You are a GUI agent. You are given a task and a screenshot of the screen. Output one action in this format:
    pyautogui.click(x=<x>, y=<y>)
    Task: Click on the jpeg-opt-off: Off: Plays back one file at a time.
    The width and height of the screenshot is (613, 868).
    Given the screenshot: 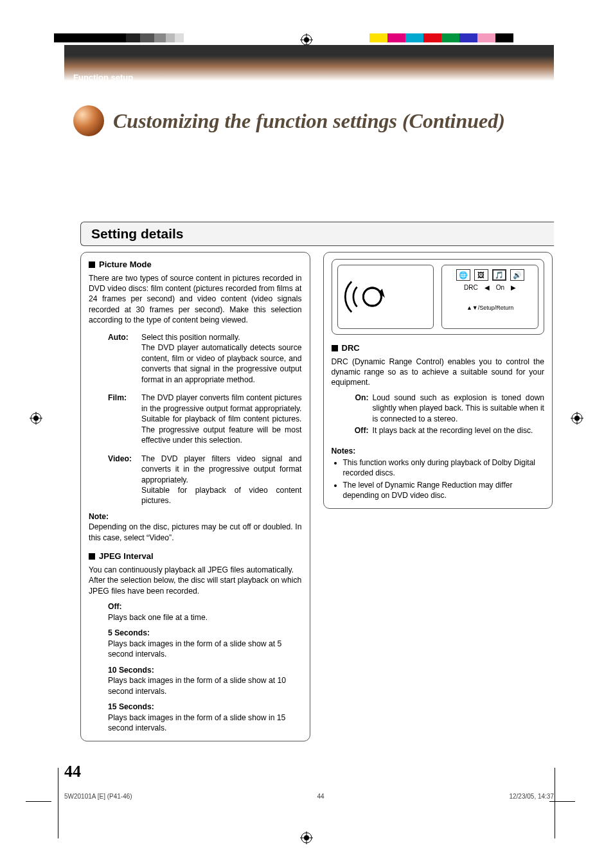 What is the action you would take?
    pyautogui.click(x=195, y=612)
    